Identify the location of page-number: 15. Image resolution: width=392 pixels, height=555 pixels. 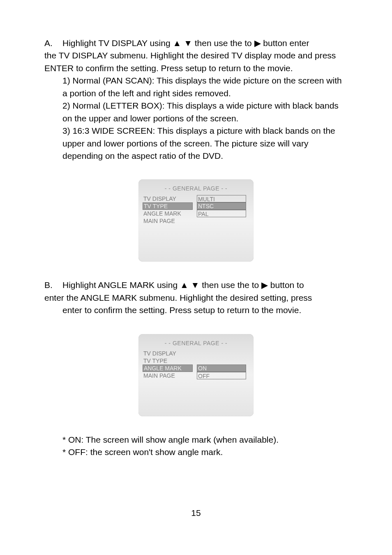
(196, 513).